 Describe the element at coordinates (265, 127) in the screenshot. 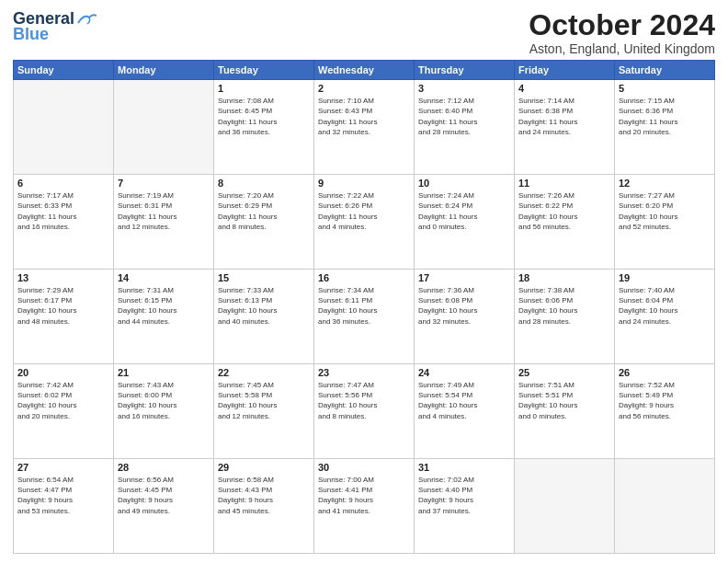

I see `calendar-cell: 1Sunrise: 7:08 AM Sunset: 6:45 PM Daylig…` at that location.